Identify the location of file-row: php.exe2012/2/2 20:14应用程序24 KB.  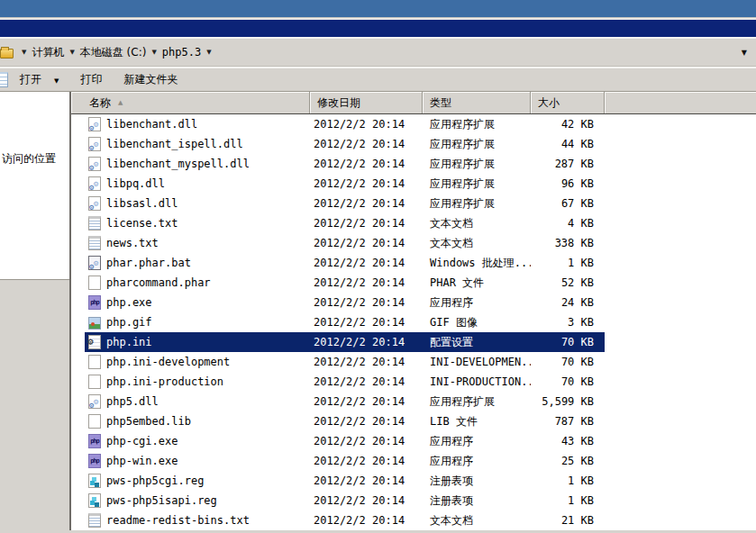
(414, 303).